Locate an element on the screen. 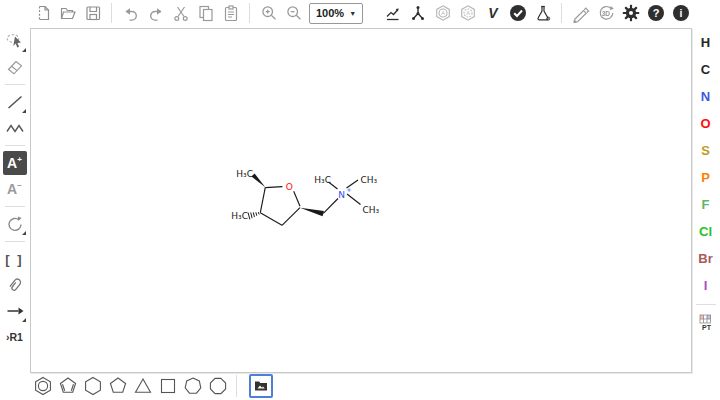 This screenshot has width=720, height=400. check-structure-icon is located at coordinates (518, 13).